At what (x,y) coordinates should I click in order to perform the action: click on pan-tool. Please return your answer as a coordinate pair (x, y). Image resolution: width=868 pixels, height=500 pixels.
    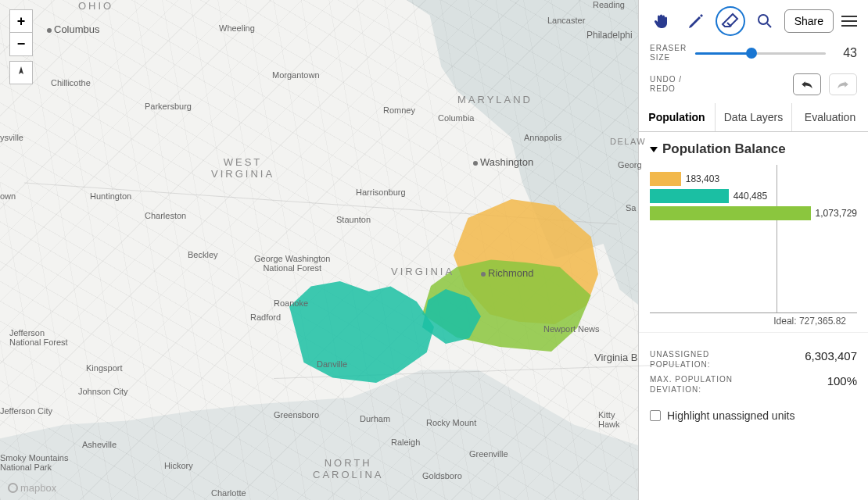
    Looking at the image, I should click on (662, 21).